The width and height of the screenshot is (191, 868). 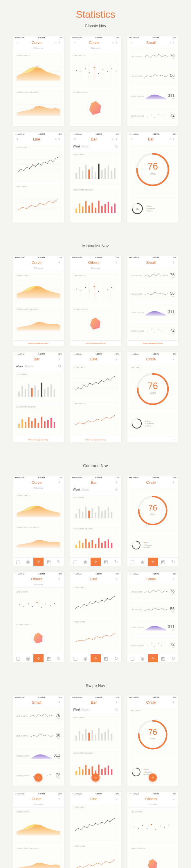 I want to click on edit-icon: ✧, so click(x=153, y=439).